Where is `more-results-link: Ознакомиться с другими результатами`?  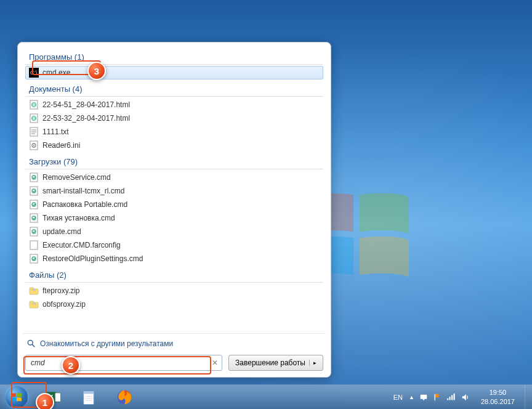 more-results-link: Ознакомиться с другими результатами is located at coordinates (174, 342).